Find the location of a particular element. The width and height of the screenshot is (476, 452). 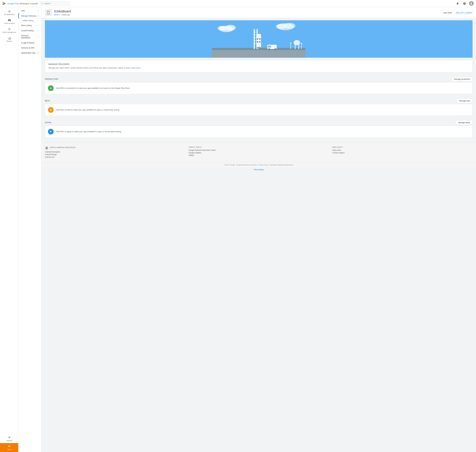

sidebar-item-reports: 📊 Reports is located at coordinates (9, 39).